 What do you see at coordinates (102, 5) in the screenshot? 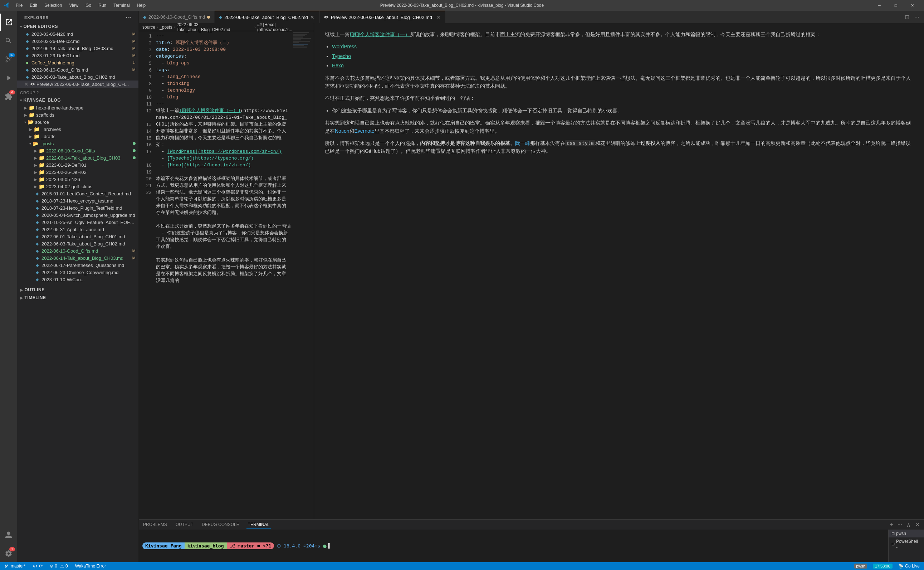
I see `menu-run: Run` at bounding box center [102, 5].